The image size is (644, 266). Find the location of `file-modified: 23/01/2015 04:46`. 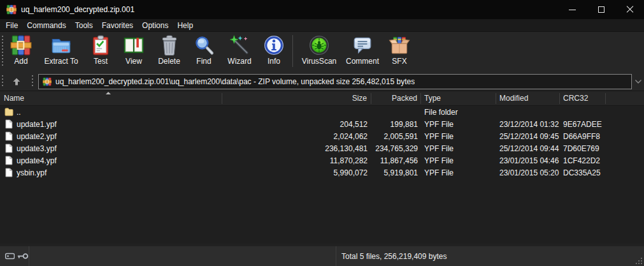

file-modified: 23/01/2015 04:46 is located at coordinates (528, 161).